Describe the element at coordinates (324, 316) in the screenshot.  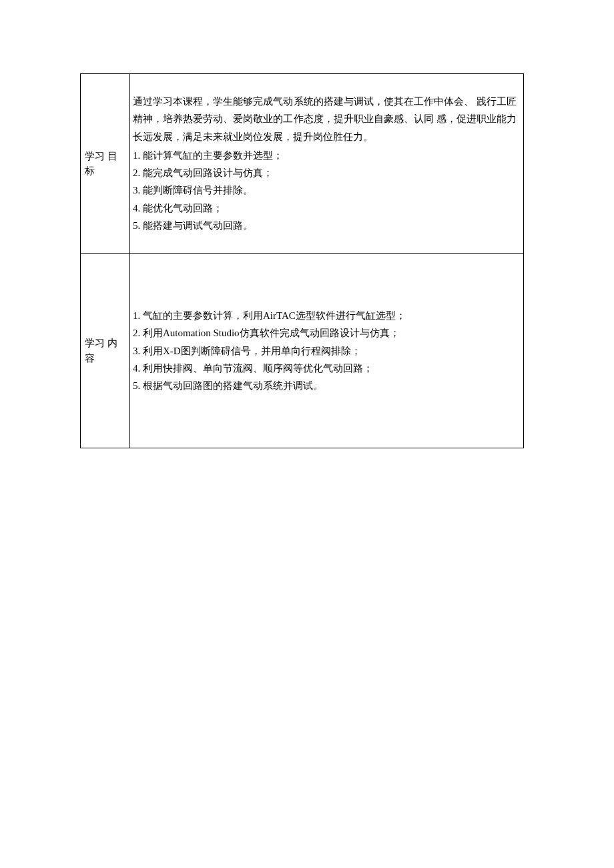
I see `contents-item: 1. 气缸的主要参数计算，利用AirTAC选型软件进行气缸选型；` at that location.